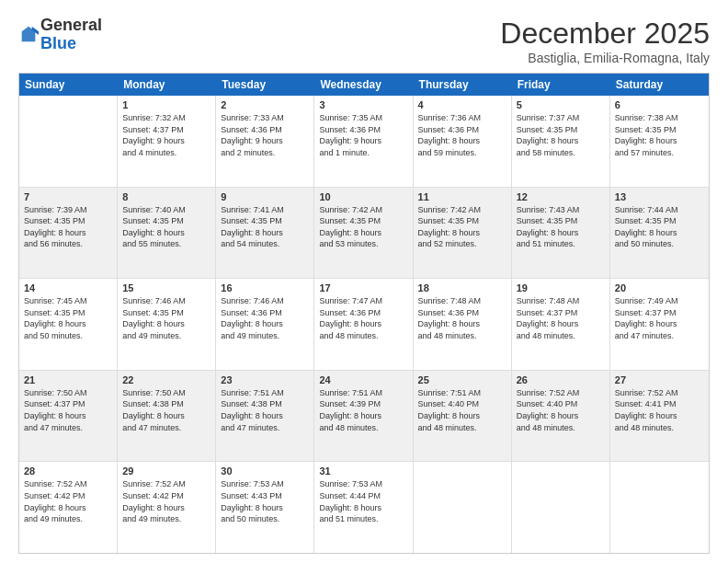  I want to click on day-number: 5, so click(561, 105).